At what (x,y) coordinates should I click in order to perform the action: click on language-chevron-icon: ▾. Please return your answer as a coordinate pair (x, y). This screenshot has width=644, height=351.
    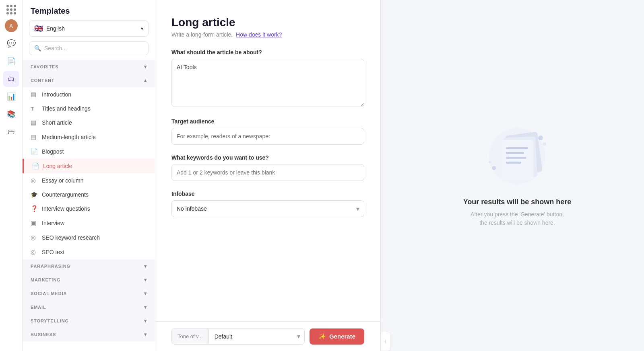
    Looking at the image, I should click on (142, 29).